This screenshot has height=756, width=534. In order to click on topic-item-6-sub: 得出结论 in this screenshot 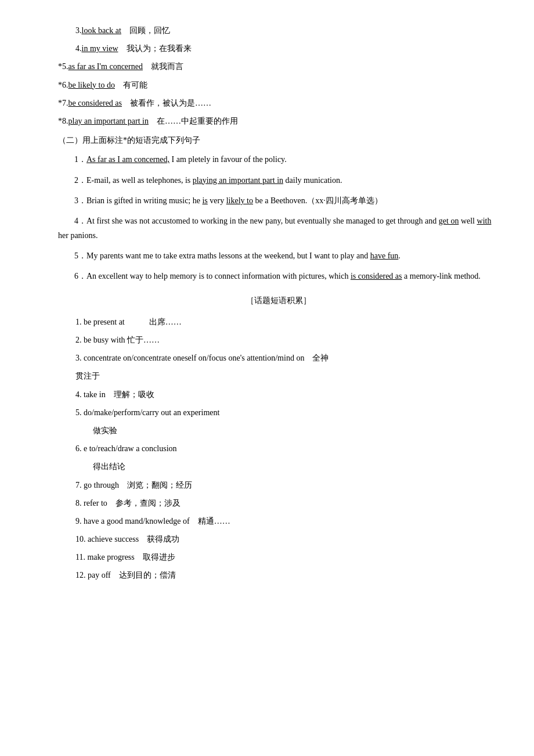, I will do `click(279, 467)`.